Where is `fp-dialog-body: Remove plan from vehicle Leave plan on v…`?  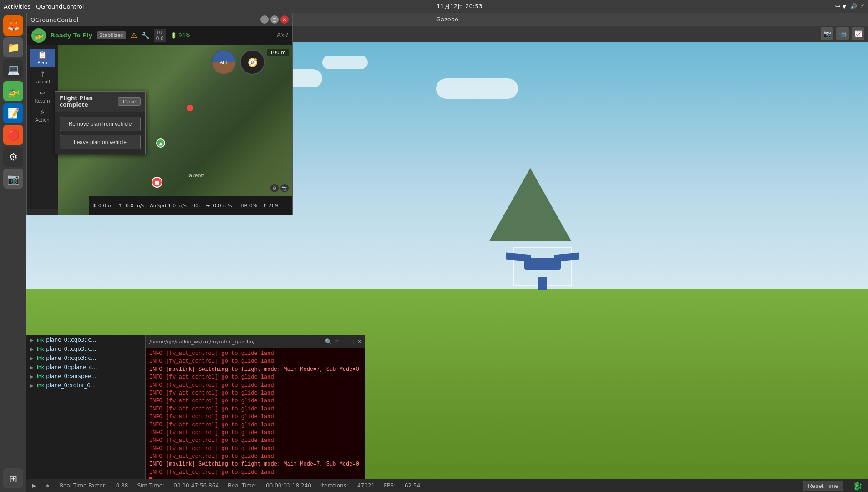 fp-dialog-body: Remove plan from vehicle Leave plan on v… is located at coordinates (100, 133).